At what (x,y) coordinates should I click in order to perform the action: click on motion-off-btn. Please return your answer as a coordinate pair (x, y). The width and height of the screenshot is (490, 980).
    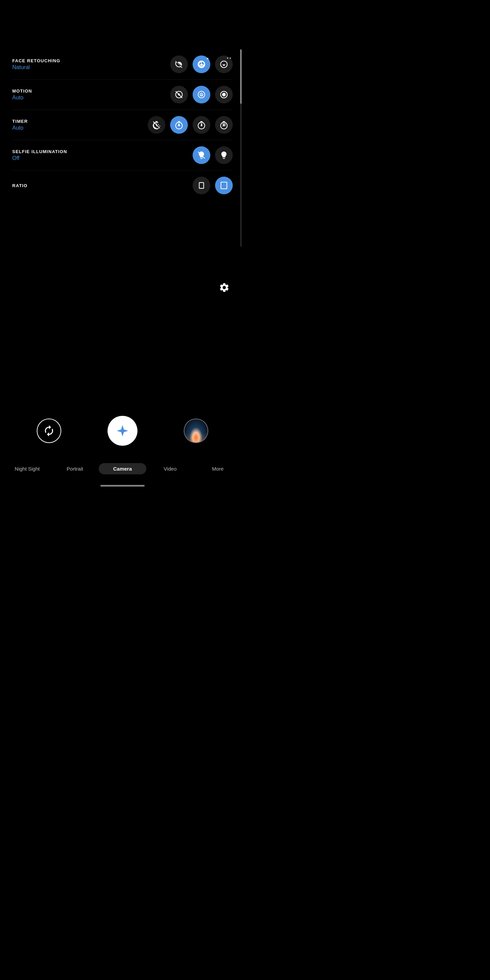
    Looking at the image, I should click on (179, 94).